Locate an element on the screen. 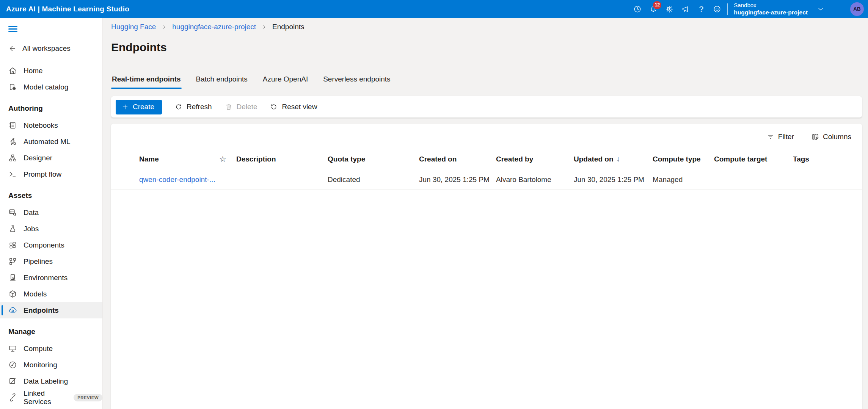 The width and height of the screenshot is (868, 409). endpoint-name-link: qwen-coder-endpoint-... is located at coordinates (177, 180).